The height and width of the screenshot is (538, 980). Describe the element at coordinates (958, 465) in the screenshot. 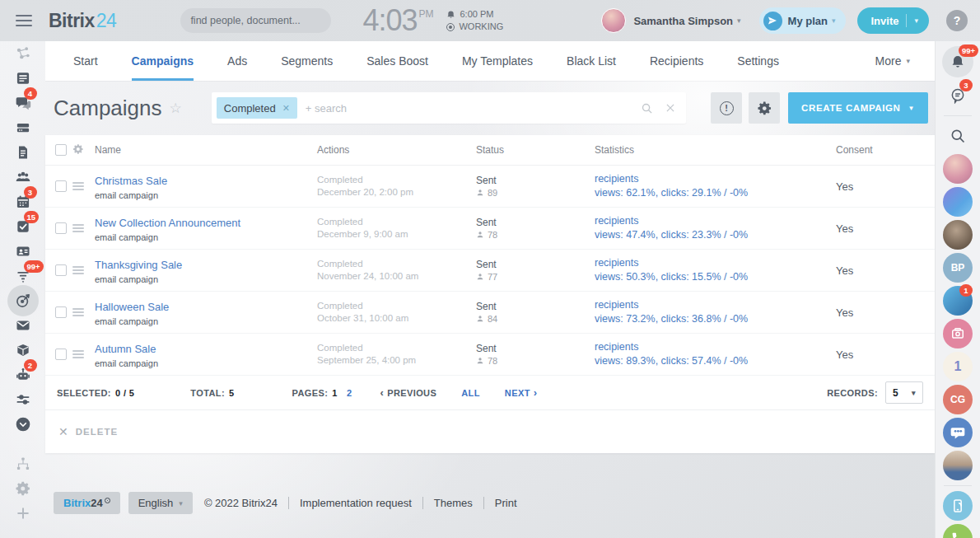

I see `avatar-man-blue-shirt` at that location.